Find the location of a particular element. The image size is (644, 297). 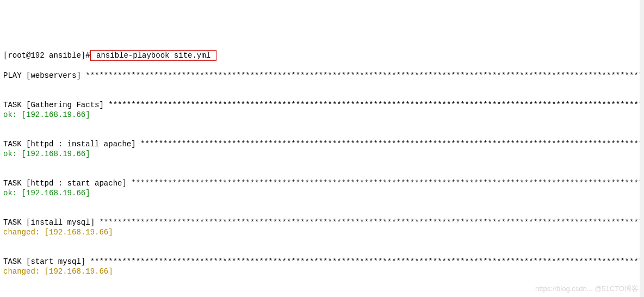

task-gathering-facts: TASK [Gathering Facts] is located at coordinates (55, 105).